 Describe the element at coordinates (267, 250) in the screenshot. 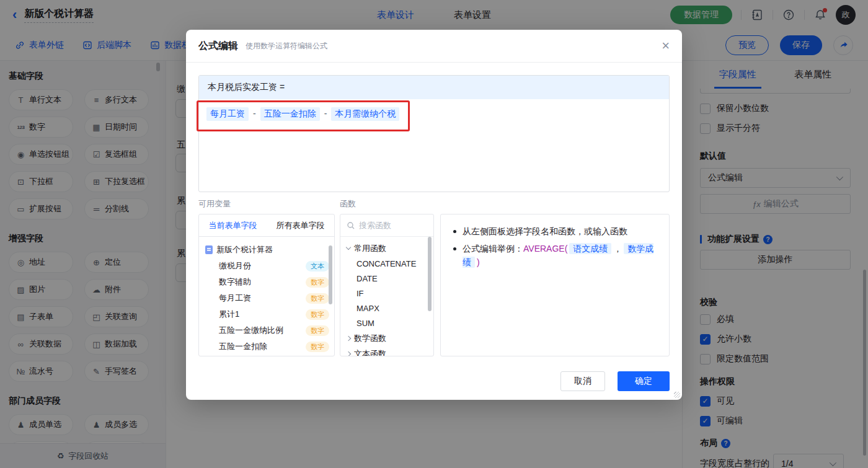

I see `form-root-node: 新版个税计算器` at that location.